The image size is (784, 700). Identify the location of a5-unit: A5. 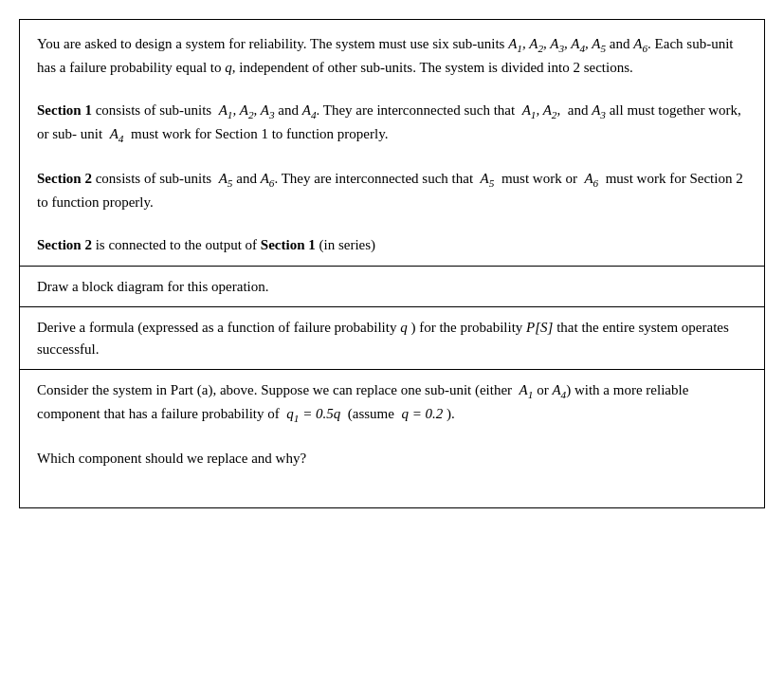
(487, 178).